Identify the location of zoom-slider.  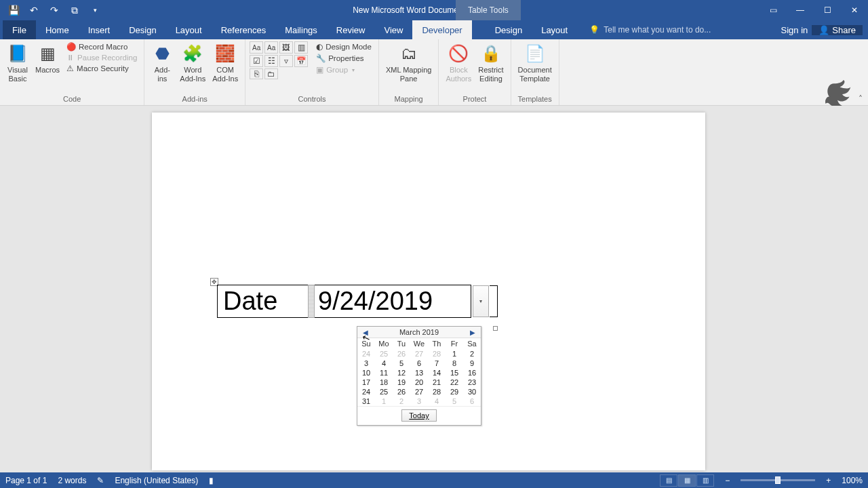
(778, 480).